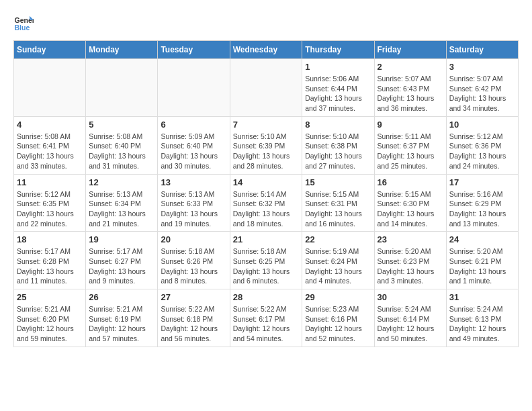 The height and width of the screenshot is (411, 532). Describe the element at coordinates (482, 203) in the screenshot. I see `calendar-cell: 17Sunrise: 5:16 AM Sunset: 6:29 PM Dayli…` at that location.